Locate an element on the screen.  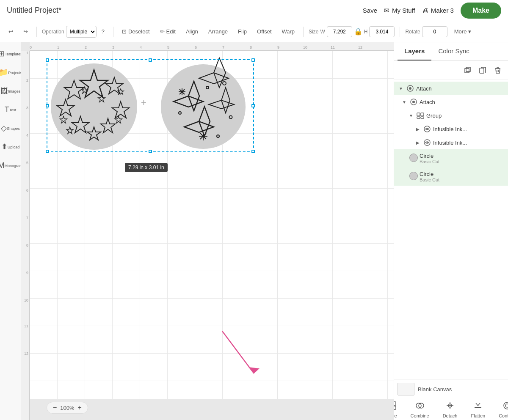
rotate-group: Rotate is located at coordinates (426, 32).